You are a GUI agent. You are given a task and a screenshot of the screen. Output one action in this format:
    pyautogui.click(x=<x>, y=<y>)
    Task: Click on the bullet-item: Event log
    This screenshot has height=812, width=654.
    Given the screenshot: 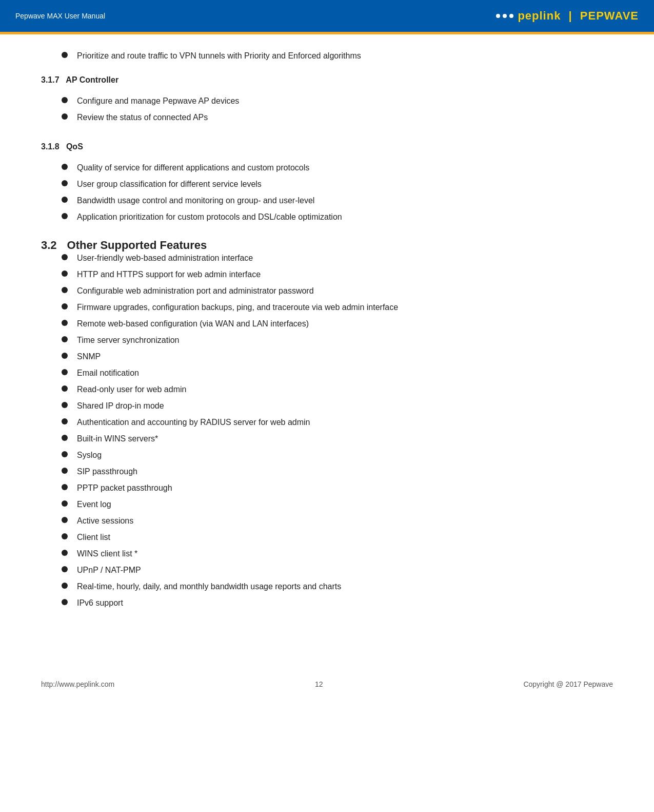 What is the action you would take?
    pyautogui.click(x=338, y=505)
    